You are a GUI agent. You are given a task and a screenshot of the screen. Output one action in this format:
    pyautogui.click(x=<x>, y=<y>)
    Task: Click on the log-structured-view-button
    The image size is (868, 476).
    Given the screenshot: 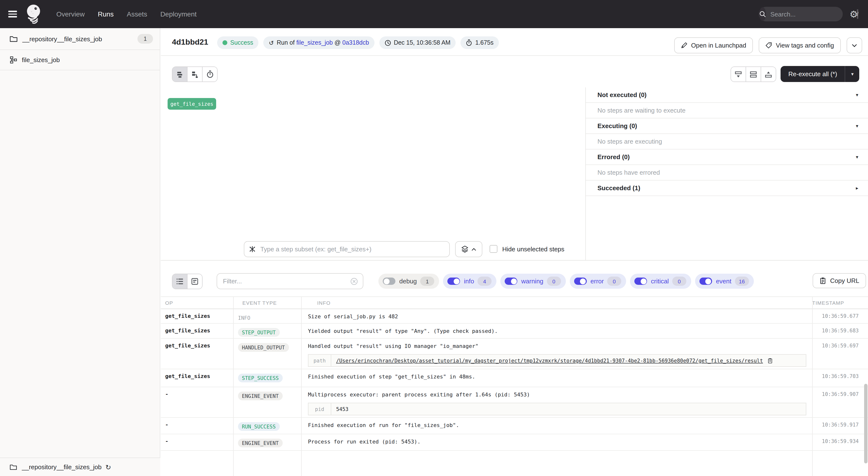 What is the action you would take?
    pyautogui.click(x=195, y=281)
    